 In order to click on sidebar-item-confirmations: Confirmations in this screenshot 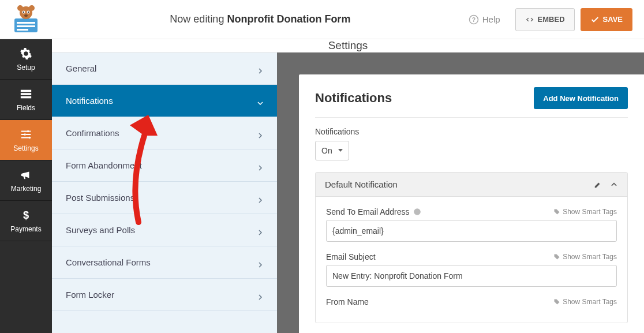, I will do `click(164, 133)`.